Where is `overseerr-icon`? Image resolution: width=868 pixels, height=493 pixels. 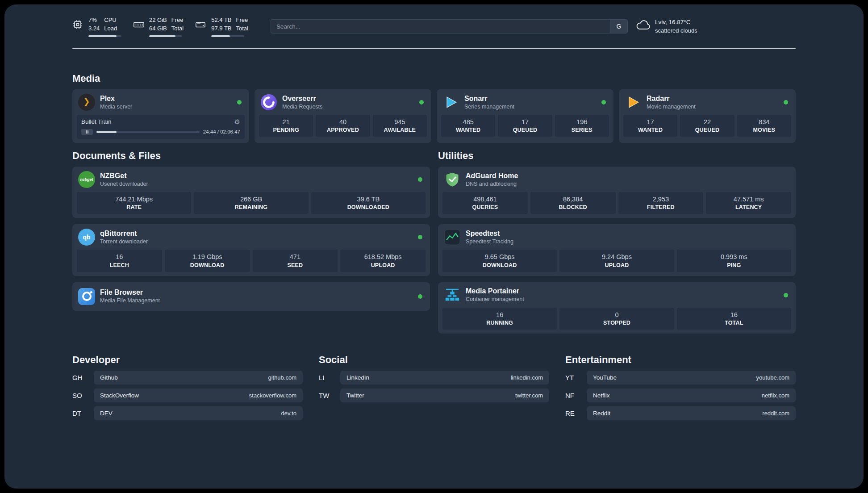
overseerr-icon is located at coordinates (269, 102).